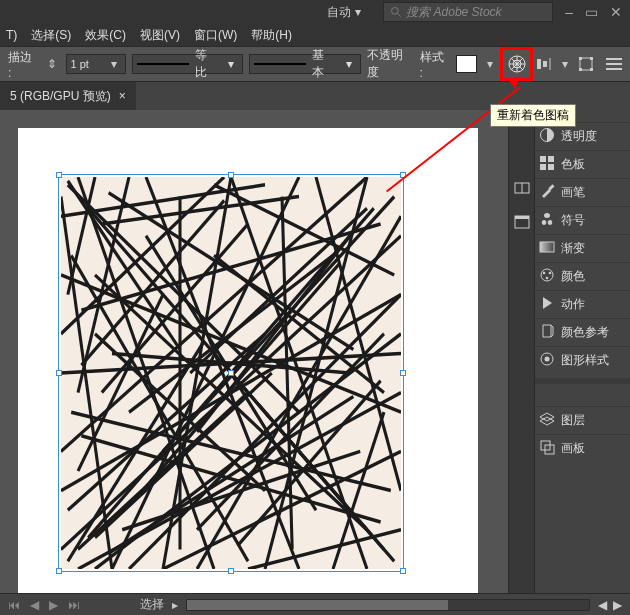 This screenshot has width=630, height=615. What do you see at coordinates (582, 192) in the screenshot?
I see `panel-brushes: 画笔` at bounding box center [582, 192].